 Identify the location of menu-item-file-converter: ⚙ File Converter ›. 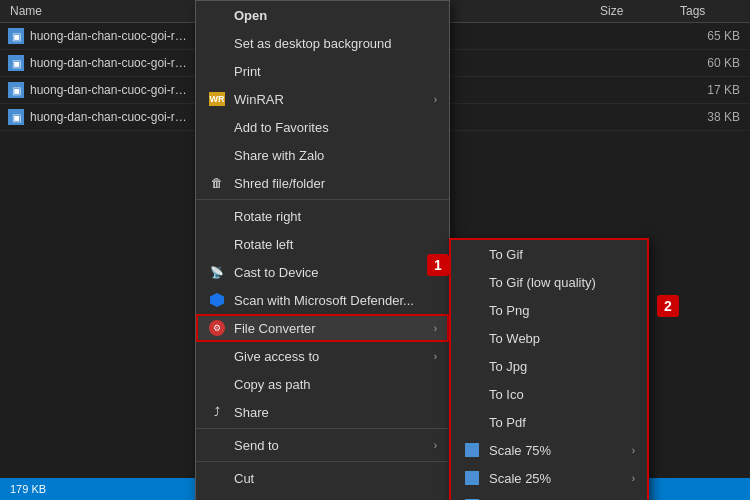
(322, 328).